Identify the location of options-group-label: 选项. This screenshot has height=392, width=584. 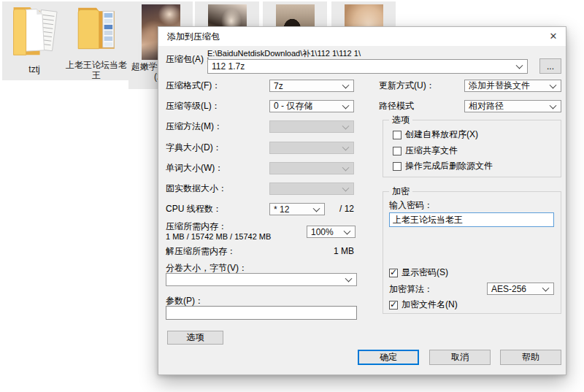
(401, 120).